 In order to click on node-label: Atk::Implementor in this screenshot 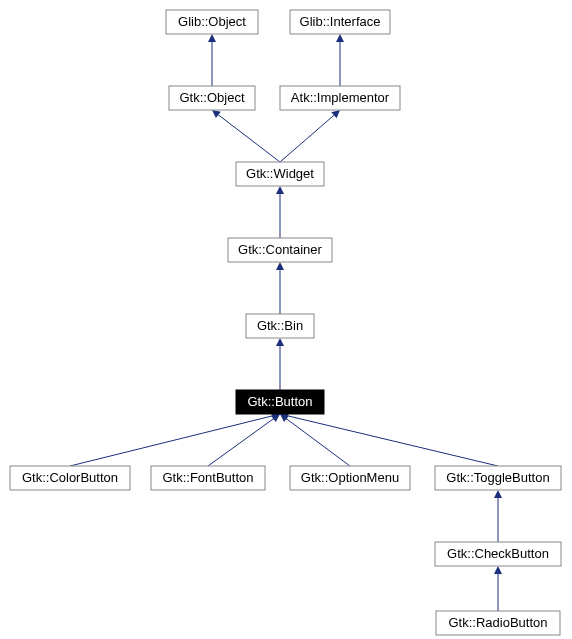, I will do `click(340, 98)`.